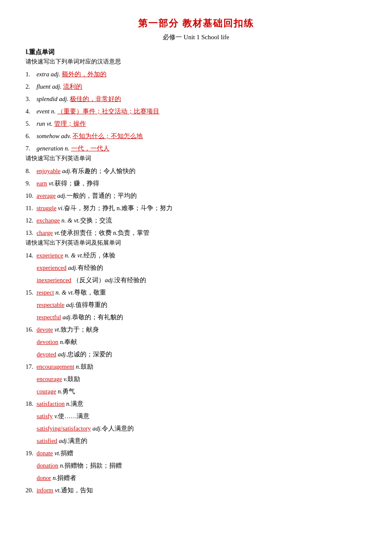  I want to click on subtitle: 必修一 Unit 1 School life, so click(196, 38).